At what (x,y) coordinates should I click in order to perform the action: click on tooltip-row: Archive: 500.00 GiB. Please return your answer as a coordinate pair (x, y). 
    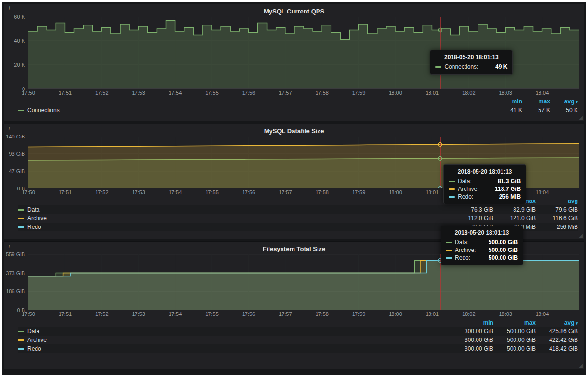
    Looking at the image, I should click on (482, 250).